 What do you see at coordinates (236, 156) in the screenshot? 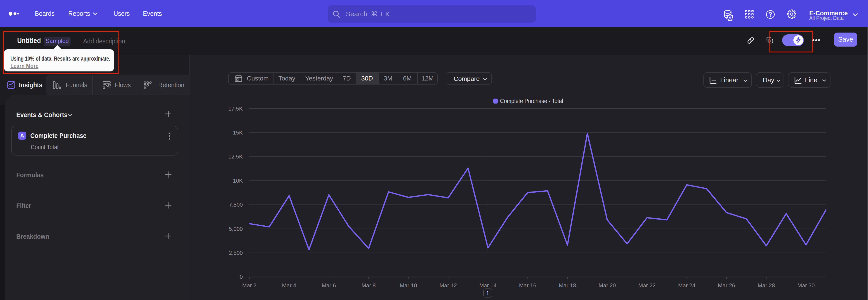
I see `svg-text: 12.5K` at bounding box center [236, 156].